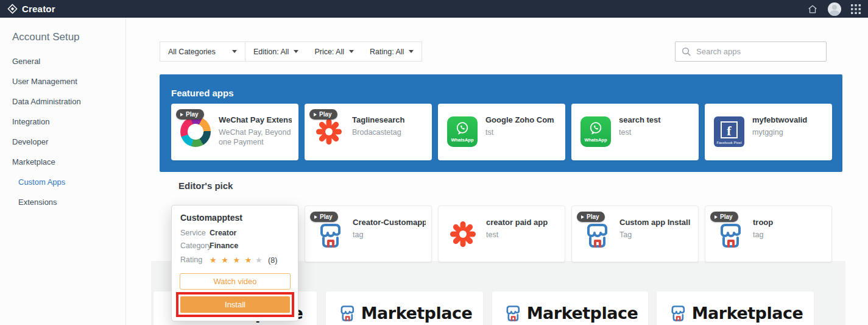 The image size is (868, 325). Describe the element at coordinates (231, 260) in the screenshot. I see `star-icon-filled: ★ ★ ★ ★` at that location.